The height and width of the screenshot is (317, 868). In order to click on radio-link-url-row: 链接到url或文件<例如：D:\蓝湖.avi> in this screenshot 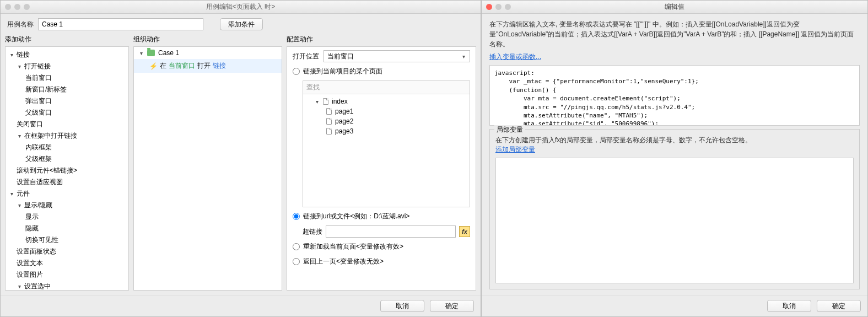, I will do `click(381, 216)`.